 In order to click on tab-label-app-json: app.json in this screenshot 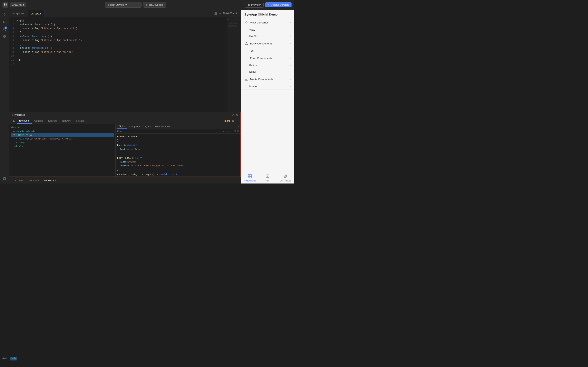, I will do `click(20, 14)`.